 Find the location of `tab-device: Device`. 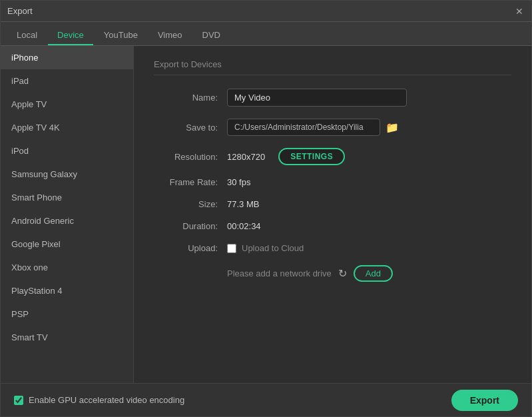

tab-device: Device is located at coordinates (71, 36).